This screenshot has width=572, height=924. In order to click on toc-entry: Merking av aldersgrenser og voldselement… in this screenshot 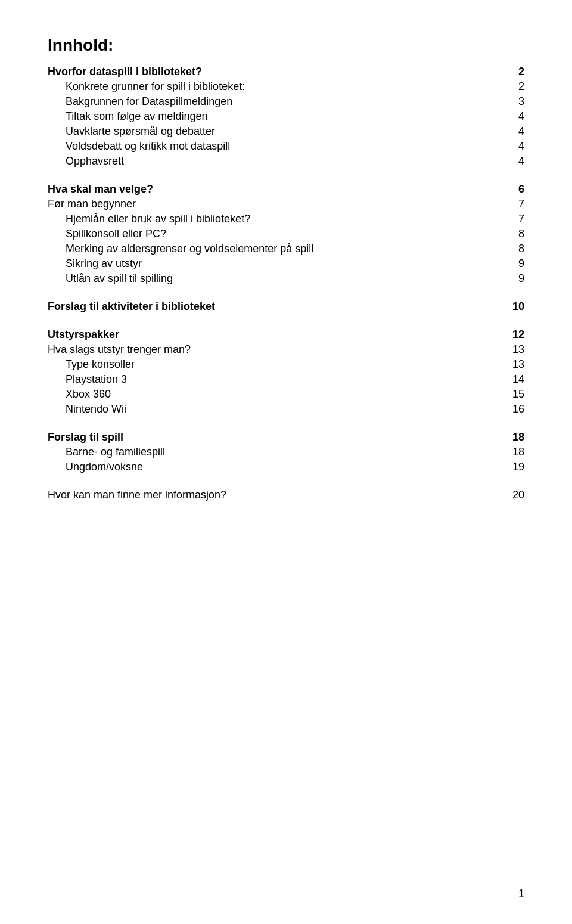, I will do `click(286, 249)`.